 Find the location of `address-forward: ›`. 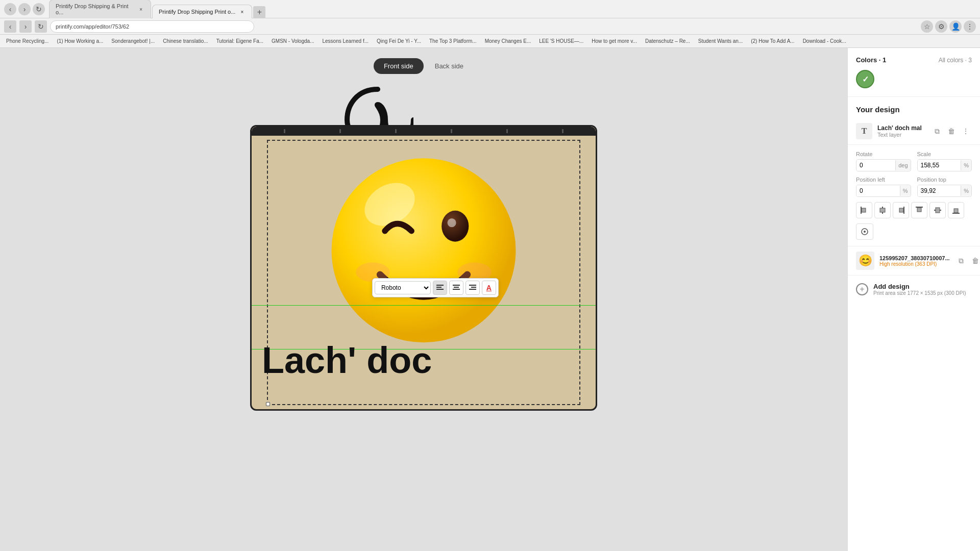

address-forward: › is located at coordinates (26, 27).